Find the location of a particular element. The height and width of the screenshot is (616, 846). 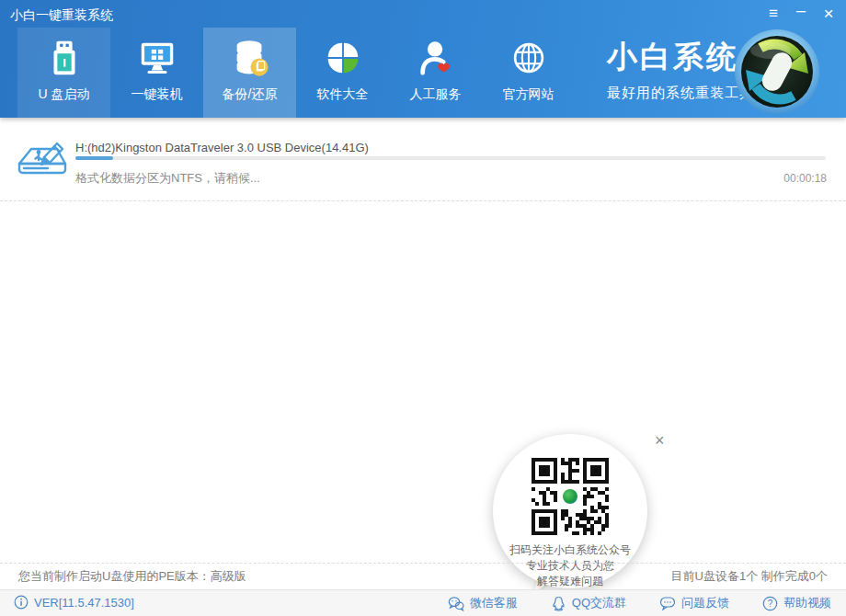

footer-link-label: 帮助视频 is located at coordinates (807, 603).